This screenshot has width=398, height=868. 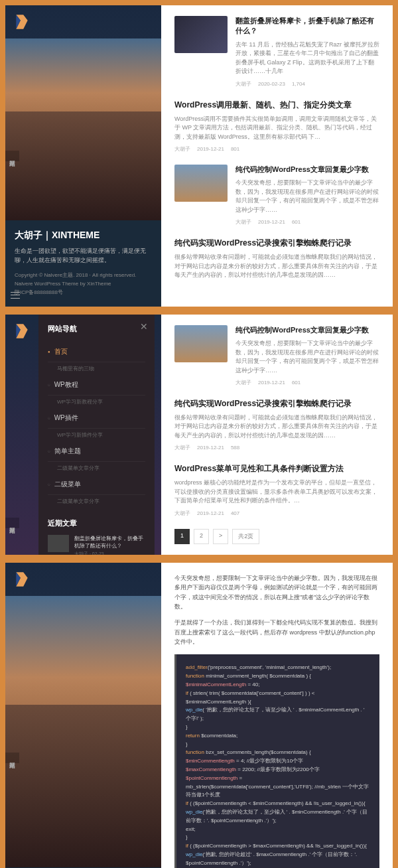 What do you see at coordinates (220, 536) in the screenshot?
I see `page-next: >` at bounding box center [220, 536].